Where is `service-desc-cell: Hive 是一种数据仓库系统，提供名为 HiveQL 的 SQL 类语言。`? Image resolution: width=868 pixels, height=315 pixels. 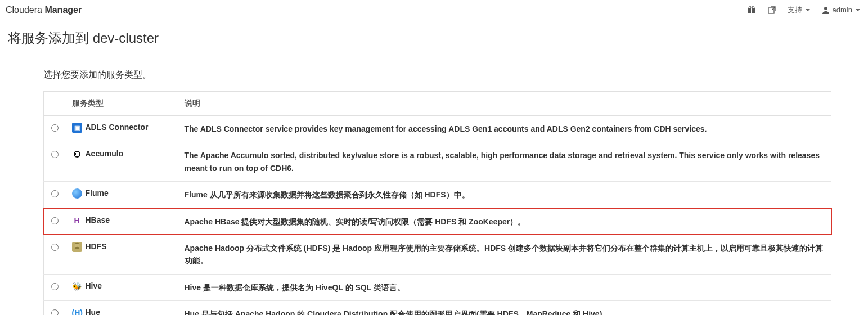
service-desc-cell: Hive 是一种数据仓库系统，提供名为 HiveQL 的 SQL 类语言。 is located at coordinates (505, 287).